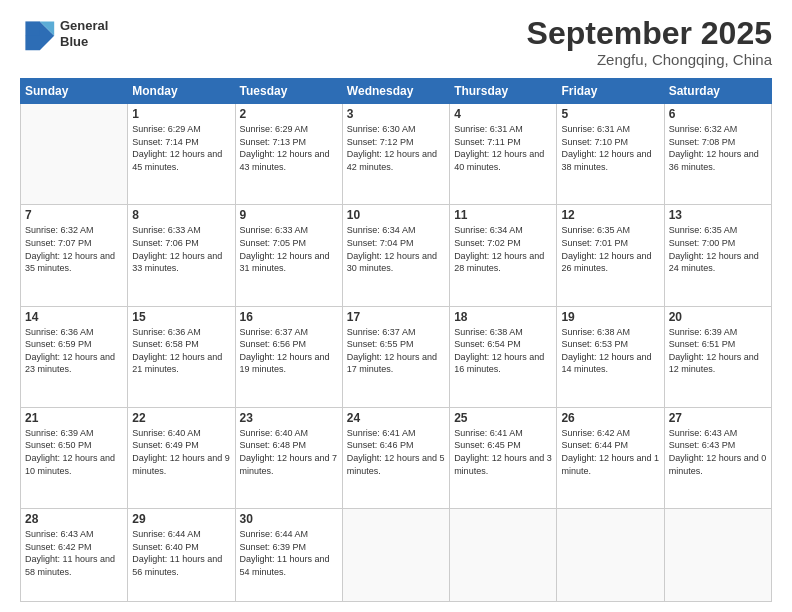 The width and height of the screenshot is (792, 612). Describe the element at coordinates (396, 148) in the screenshot. I see `day-info: Sunrise: 6:30 AM Sunset: 7:12 PM Dayligh…` at that location.